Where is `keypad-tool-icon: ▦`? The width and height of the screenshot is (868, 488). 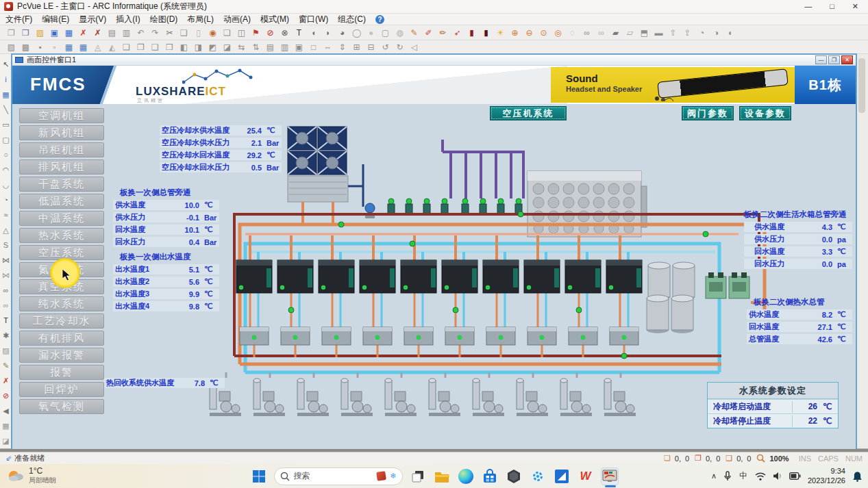 keypad-tool-icon: ▦ is located at coordinates (6, 426).